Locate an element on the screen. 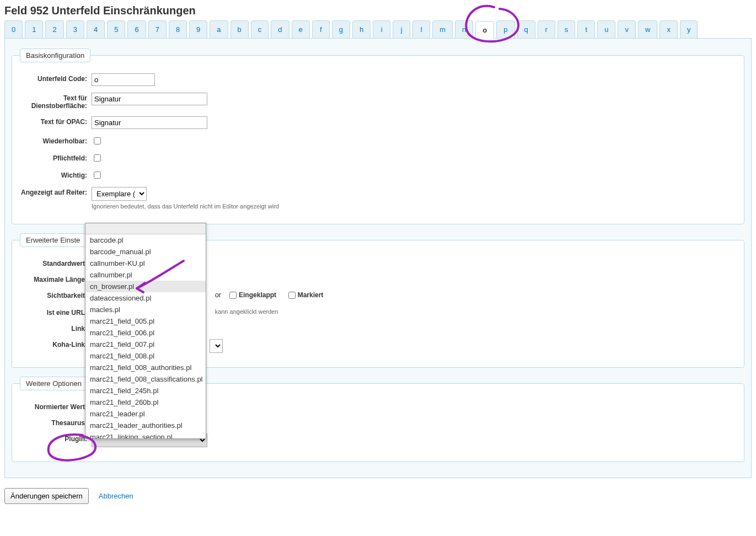  tab-p: p is located at coordinates (505, 29).